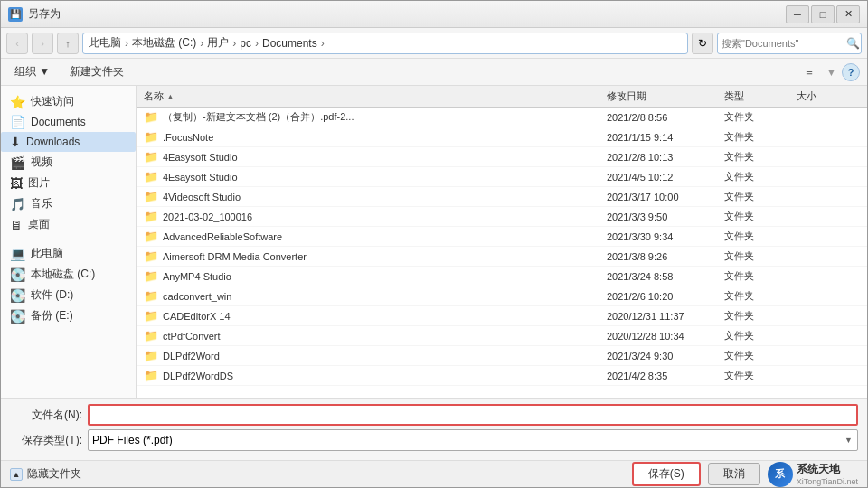 The width and height of the screenshot is (868, 488). Describe the element at coordinates (47, 253) in the screenshot. I see `this-pc-label: 此电脑` at that location.